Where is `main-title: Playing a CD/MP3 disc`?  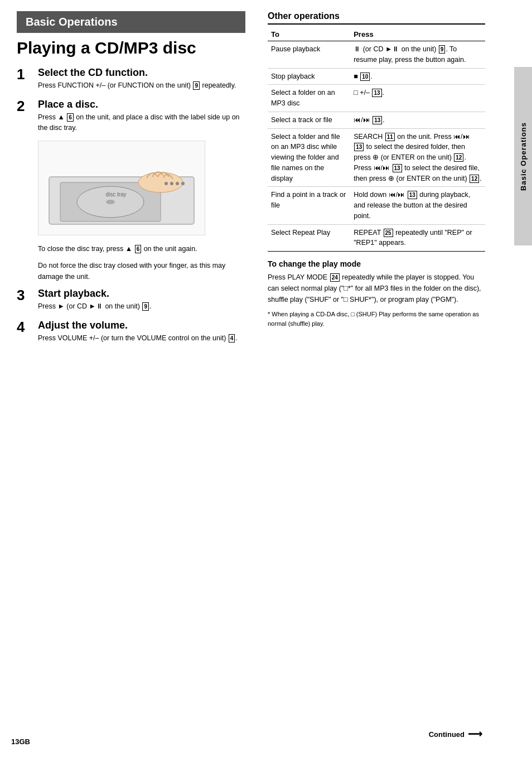 main-title: Playing a CD/MP3 disc is located at coordinates (131, 48).